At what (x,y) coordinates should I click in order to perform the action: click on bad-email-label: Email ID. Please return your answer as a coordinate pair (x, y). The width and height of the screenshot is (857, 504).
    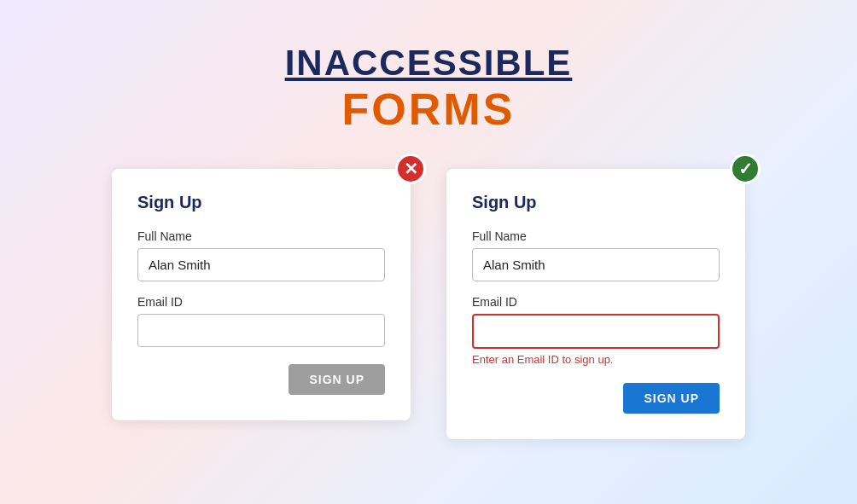
    Looking at the image, I should click on (261, 302).